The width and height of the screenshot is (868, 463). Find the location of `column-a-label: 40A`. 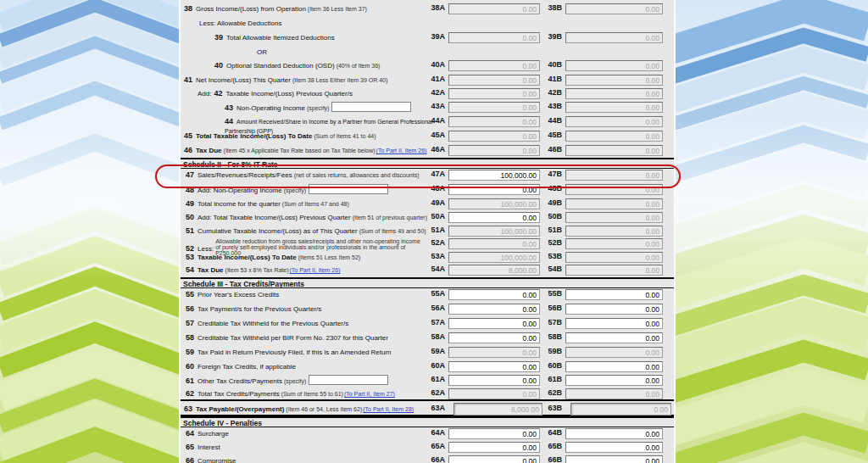

column-a-label: 40A is located at coordinates (431, 64).